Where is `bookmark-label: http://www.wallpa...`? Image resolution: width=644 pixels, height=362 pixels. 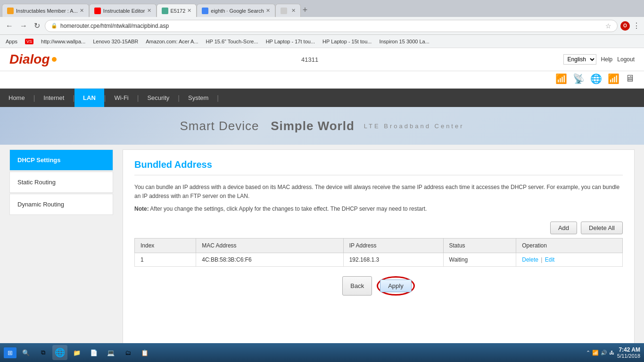 bookmark-label: http://www.wallpa... is located at coordinates (63, 41).